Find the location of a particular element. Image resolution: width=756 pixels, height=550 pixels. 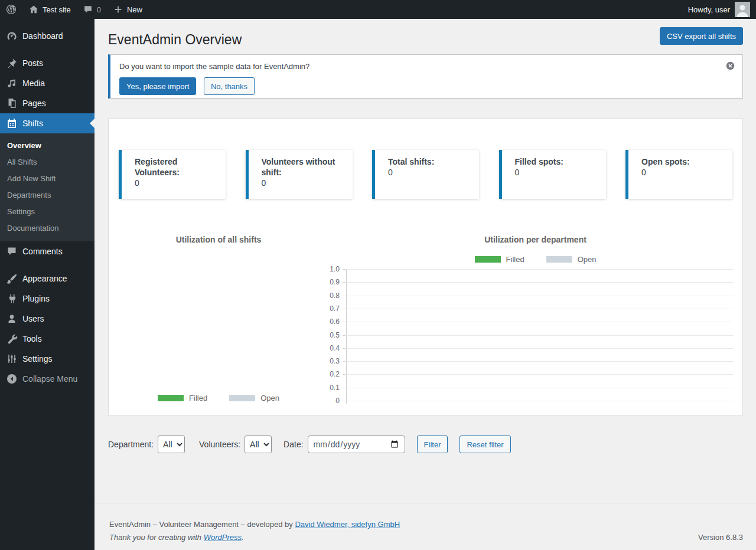

sidebar-item-appearance: Appearance is located at coordinates (47, 279).